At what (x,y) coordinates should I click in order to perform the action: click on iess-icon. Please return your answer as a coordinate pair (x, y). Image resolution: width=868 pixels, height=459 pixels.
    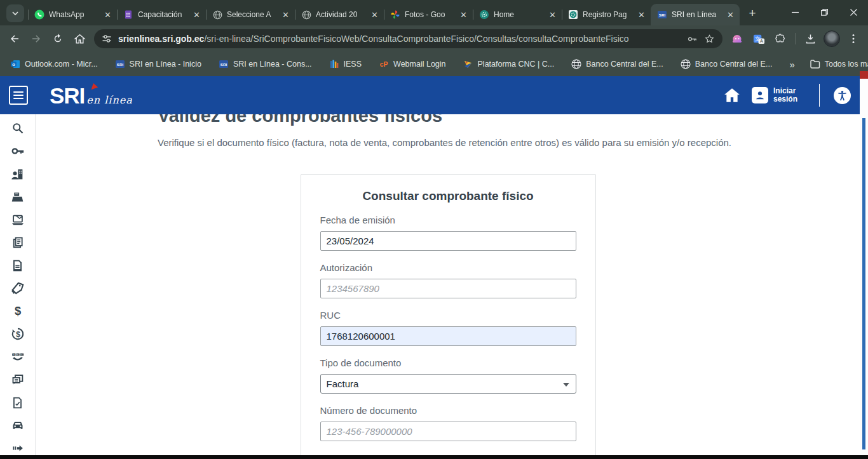
    Looking at the image, I should click on (334, 64).